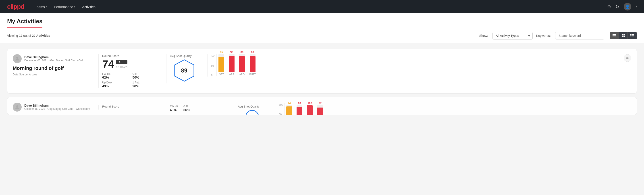 The width and height of the screenshot is (644, 195). I want to click on activity-title: Morning round of golf, so click(53, 68).